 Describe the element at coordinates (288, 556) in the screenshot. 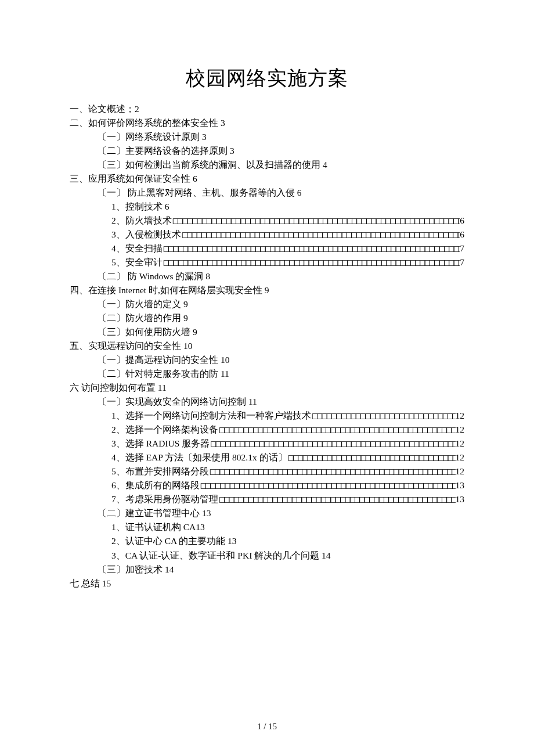

I see `toc-entry: 3、CA 认证-认证、数字证书和 PKI 解决的几个问题 14` at that location.